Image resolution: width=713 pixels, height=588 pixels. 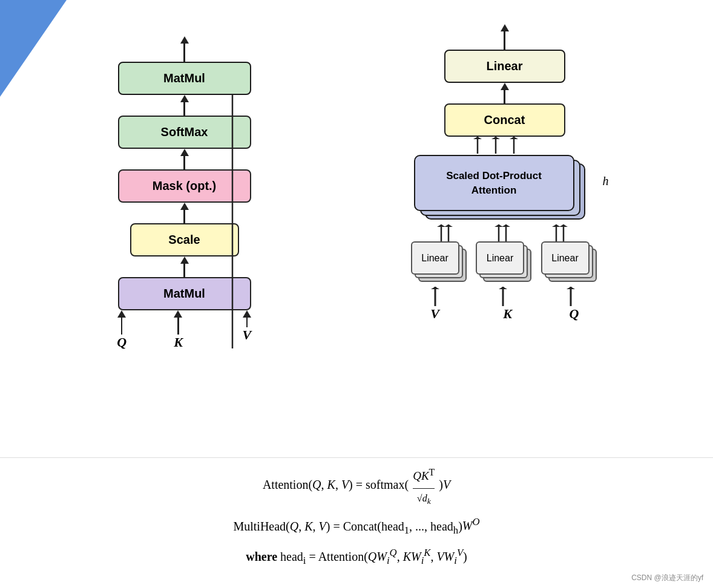 I want to click on arrow3, so click(x=185, y=213).